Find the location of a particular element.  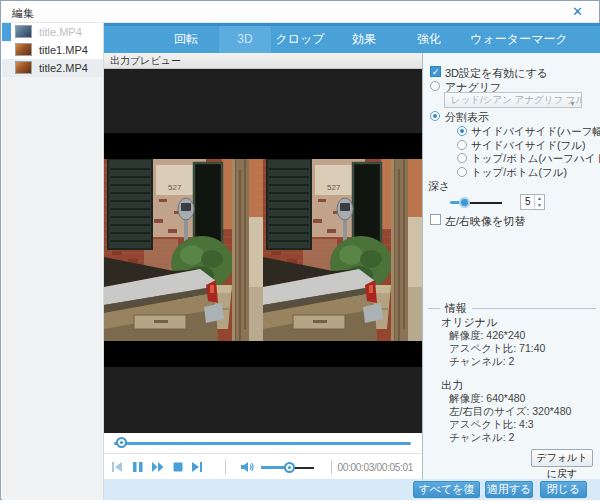

left-eye-image is located at coordinates (184, 250).